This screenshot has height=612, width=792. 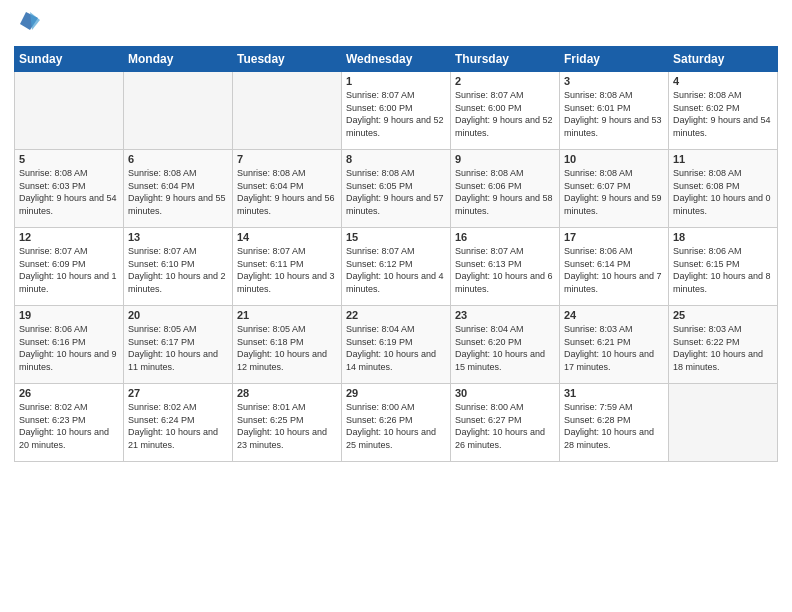 What do you see at coordinates (178, 189) in the screenshot?
I see `calendar-cell: 6Sunrise: 8:08 AM Sunset: 6:04 PM Daylig…` at bounding box center [178, 189].